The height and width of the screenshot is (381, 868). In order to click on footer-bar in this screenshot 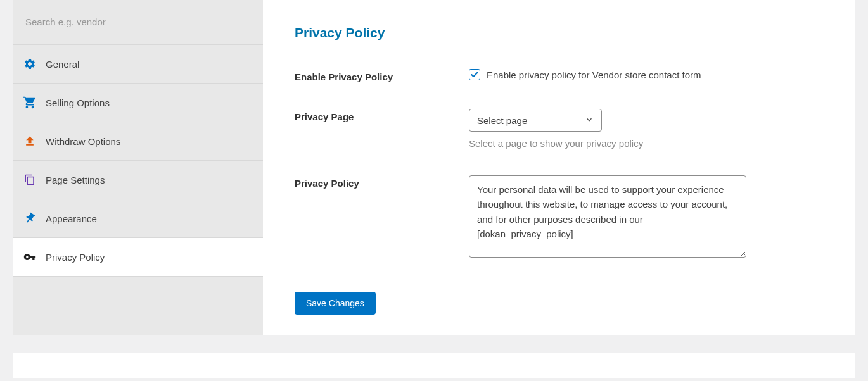, I will do `click(434, 366)`.